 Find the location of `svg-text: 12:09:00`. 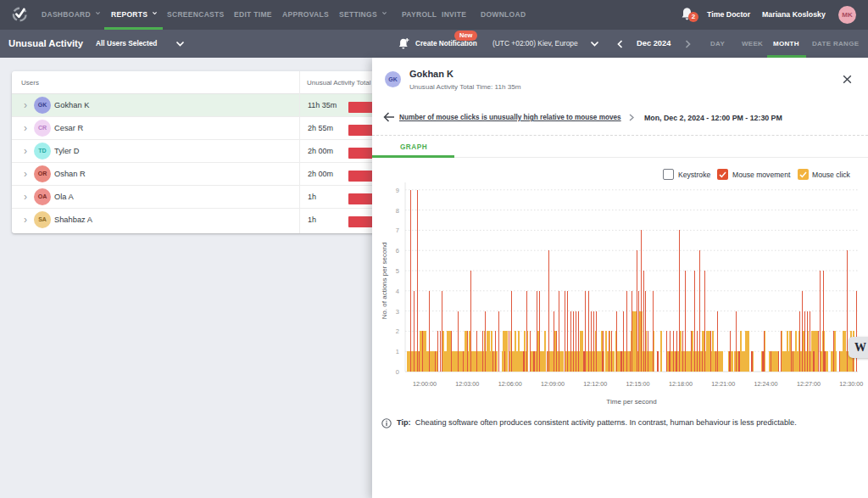

svg-text: 12:09:00 is located at coordinates (553, 383).